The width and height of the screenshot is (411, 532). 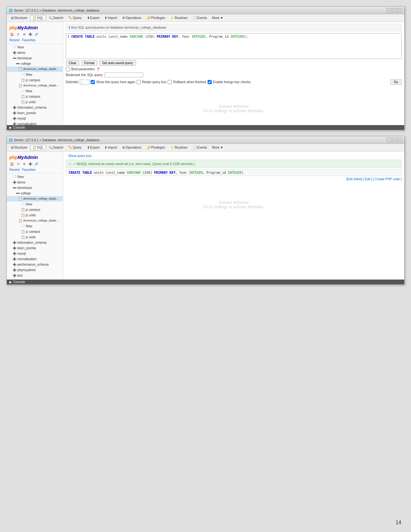 What do you see at coordinates (35, 182) in the screenshot?
I see `sidebar-demo-2: ➕ demo` at bounding box center [35, 182].